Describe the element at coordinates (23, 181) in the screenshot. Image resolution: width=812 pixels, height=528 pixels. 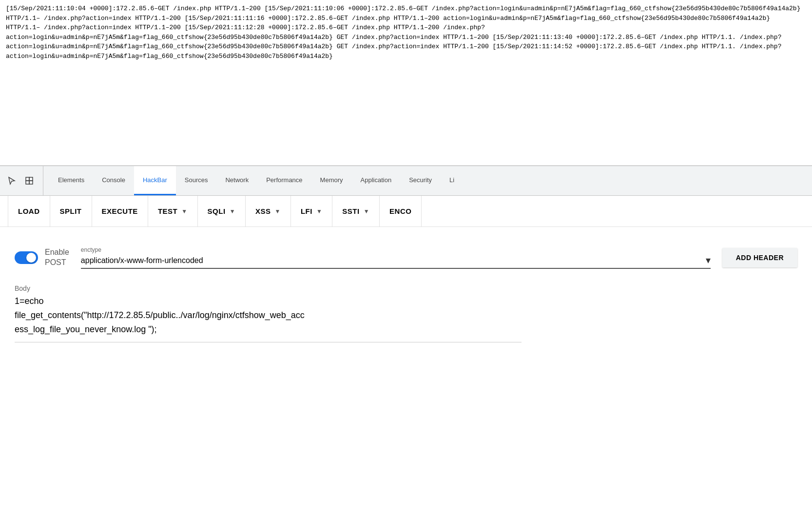
I see `devtools-icon-group` at that location.